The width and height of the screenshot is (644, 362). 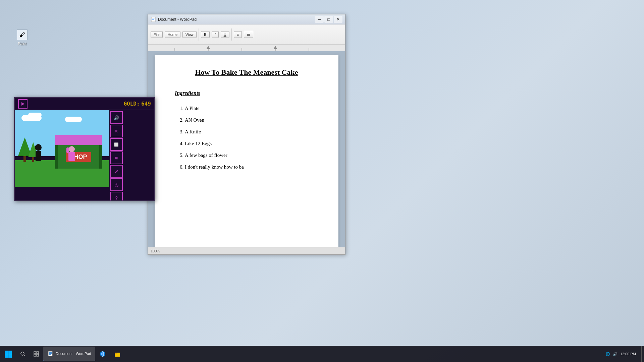 What do you see at coordinates (628, 354) in the screenshot?
I see `tray-clock: 12:00 PM` at bounding box center [628, 354].